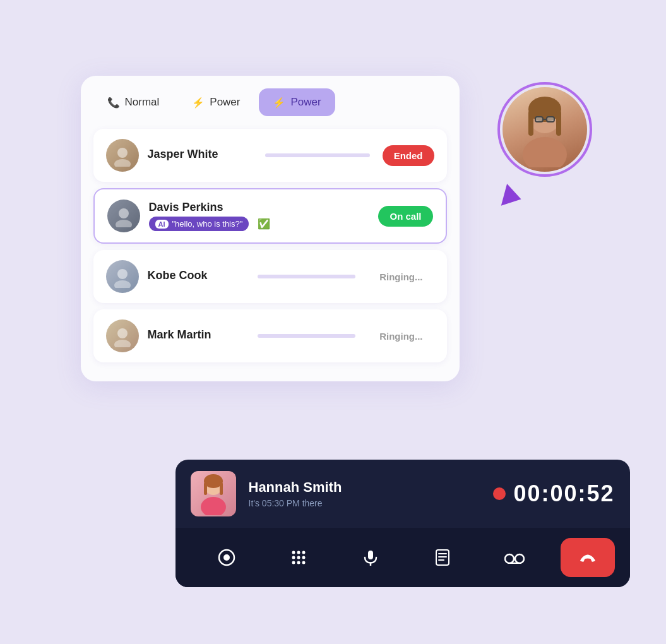 This screenshot has width=666, height=644. What do you see at coordinates (403, 494) in the screenshot?
I see `call-bar-top: Hannah Smith It's 05:30 PM there 00:00:5…` at bounding box center [403, 494].